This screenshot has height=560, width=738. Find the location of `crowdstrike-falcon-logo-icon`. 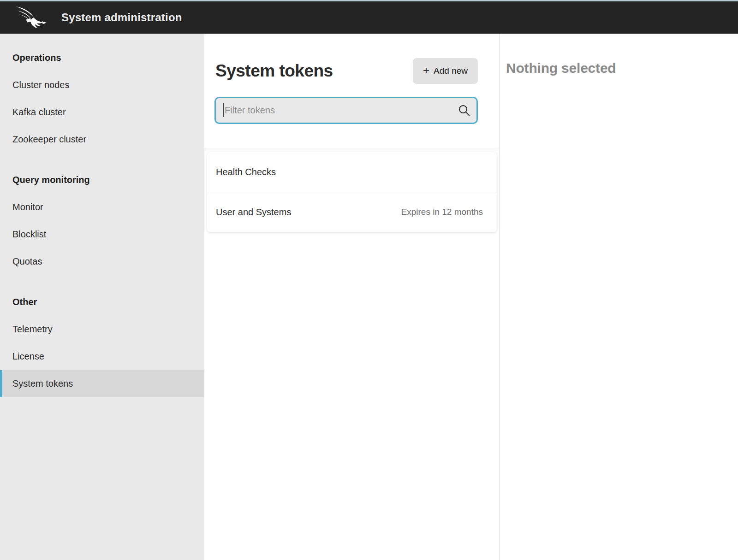

crowdstrike-falcon-logo-icon is located at coordinates (31, 18).